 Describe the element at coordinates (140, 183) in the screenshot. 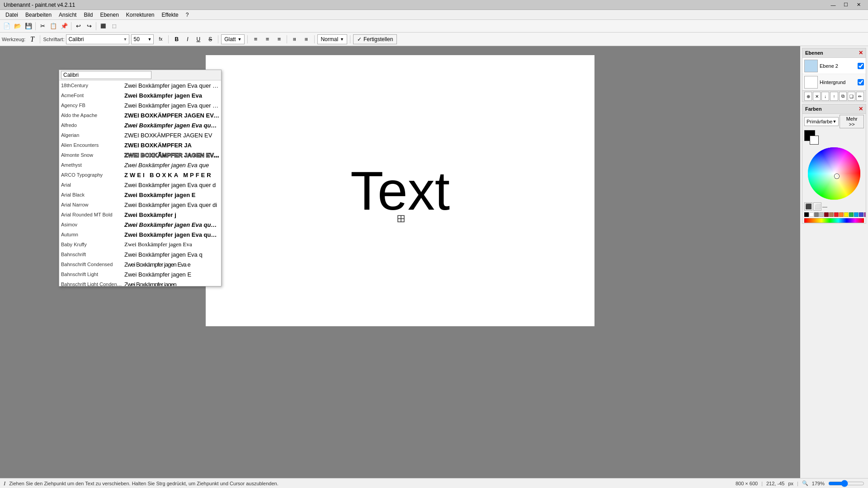

I see `font-list: 18thCenturyZwei Boxkämpfer jagen Eva que…` at that location.